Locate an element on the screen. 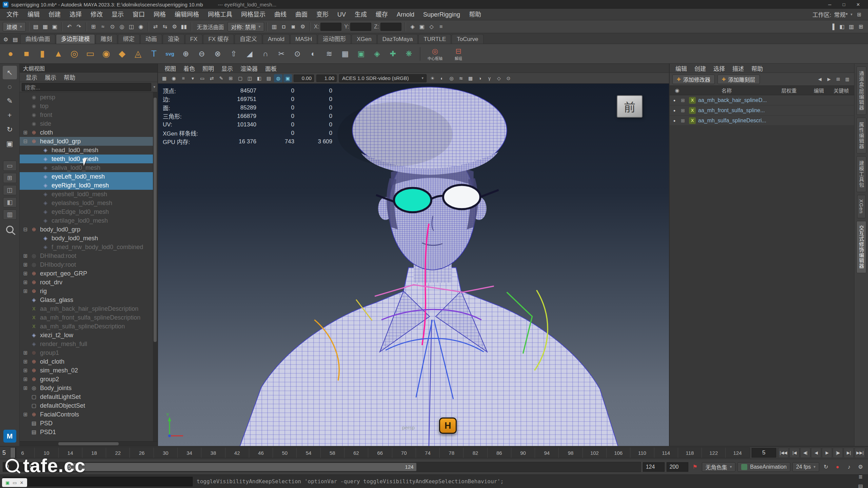 This screenshot has width=868, height=488. grease-pencil-icon: ✎ is located at coordinates (221, 78).